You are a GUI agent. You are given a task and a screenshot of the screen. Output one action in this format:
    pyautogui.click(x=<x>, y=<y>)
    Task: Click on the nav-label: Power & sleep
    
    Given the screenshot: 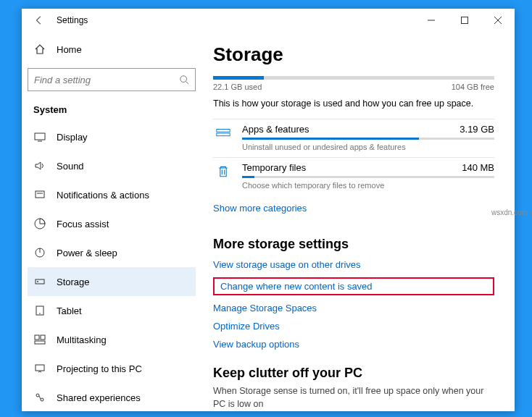 What is the action you would take?
    pyautogui.click(x=87, y=253)
    